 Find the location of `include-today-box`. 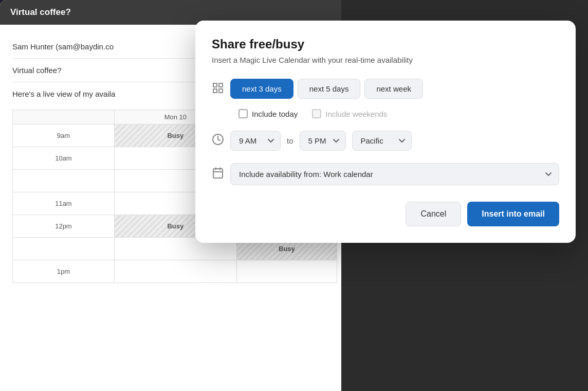

include-today-box is located at coordinates (243, 114).